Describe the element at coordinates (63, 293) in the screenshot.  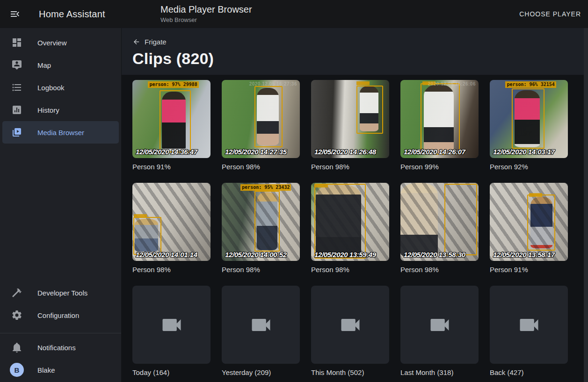
I see `sidebar-item-label: Developer Tools` at that location.